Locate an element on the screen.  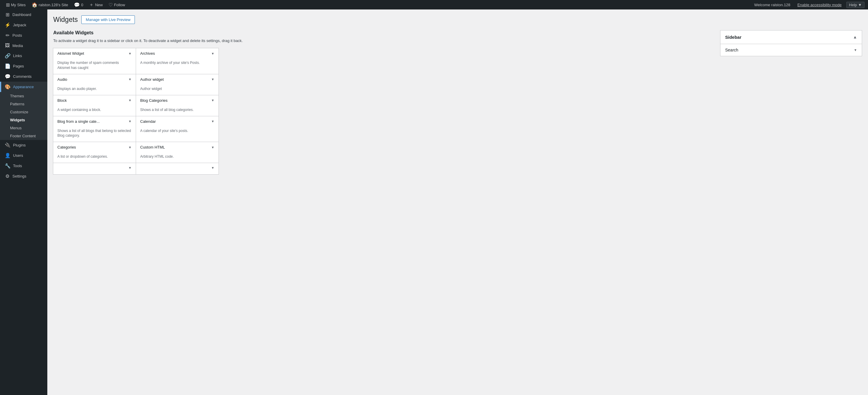
widget-categories-header: Categories ▼ is located at coordinates (94, 147).